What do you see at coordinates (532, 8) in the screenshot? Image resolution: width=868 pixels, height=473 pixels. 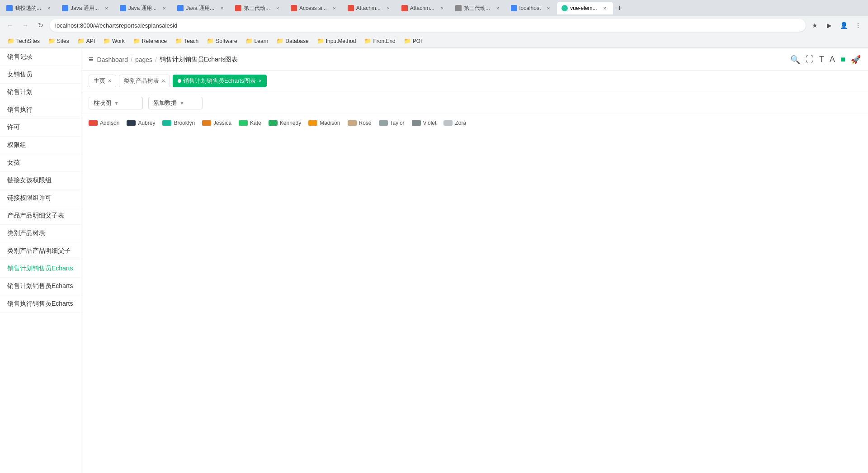 I see `tab-10: localhost ×` at bounding box center [532, 8].